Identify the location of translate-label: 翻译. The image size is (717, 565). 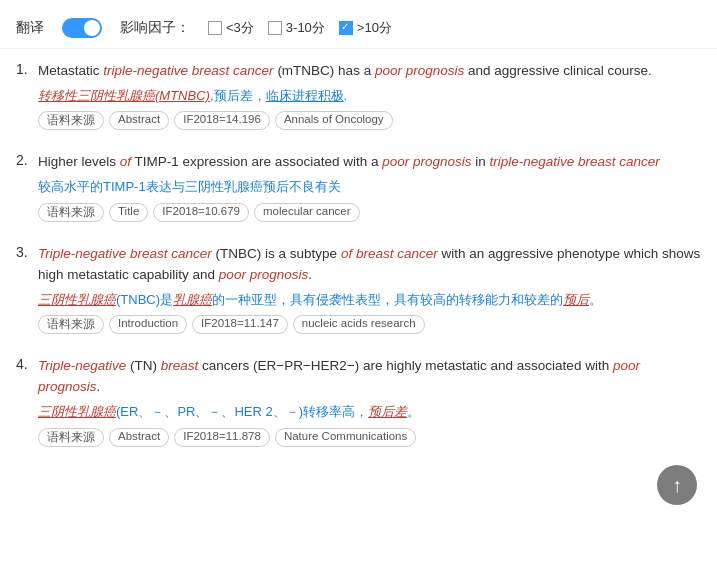
(30, 28).